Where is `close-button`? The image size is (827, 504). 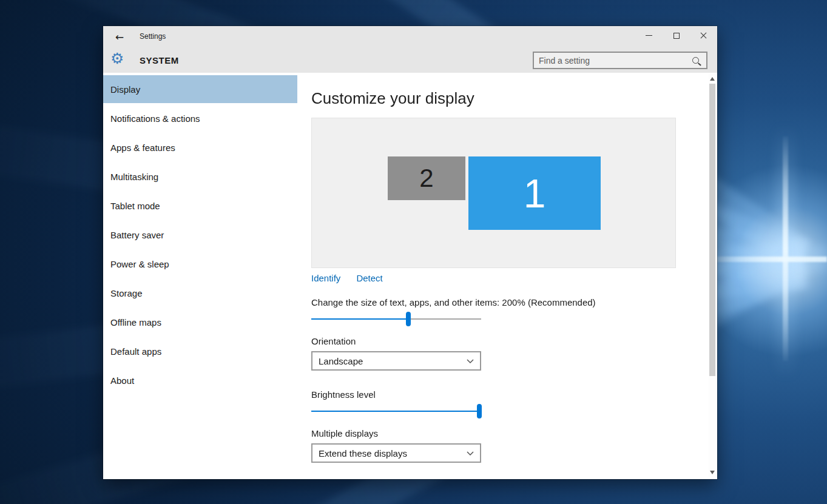
close-button is located at coordinates (704, 35).